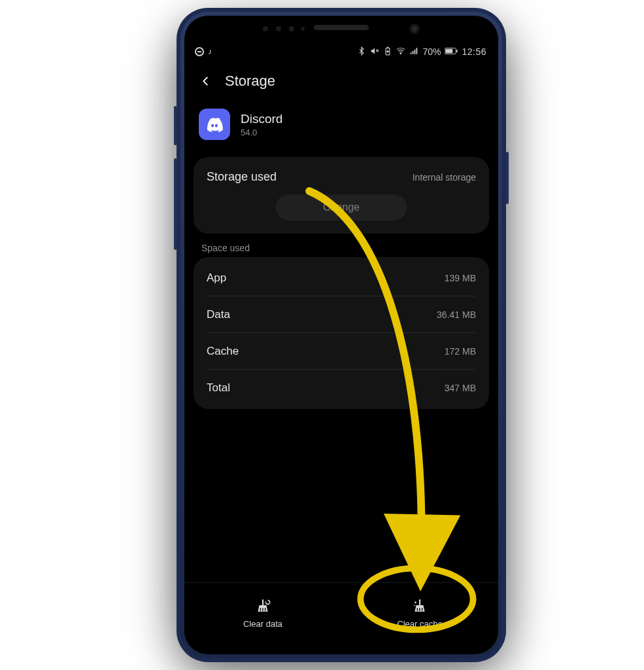 The width and height of the screenshot is (644, 670). What do you see at coordinates (242, 177) in the screenshot?
I see `storage-used-title: Storage used` at bounding box center [242, 177].